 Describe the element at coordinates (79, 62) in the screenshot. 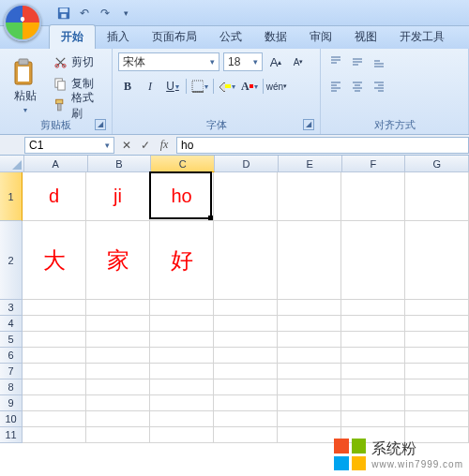

I see `cut-button: 剪切` at that location.